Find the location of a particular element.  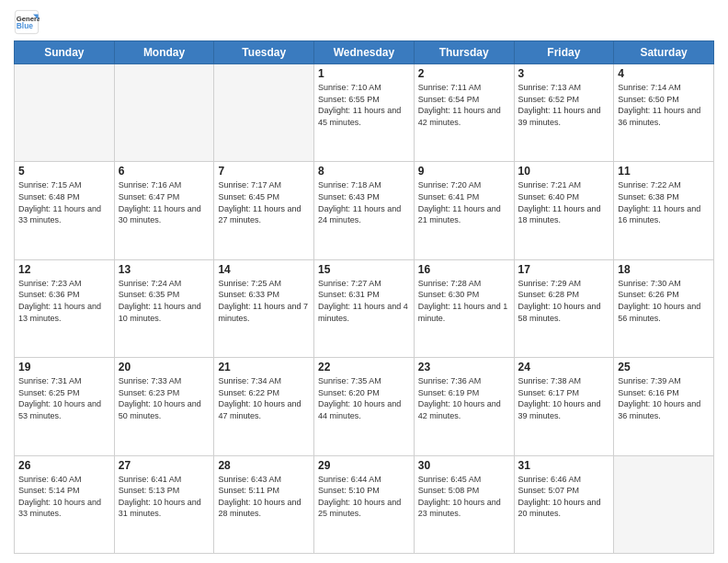

day-number: 21 is located at coordinates (264, 367).